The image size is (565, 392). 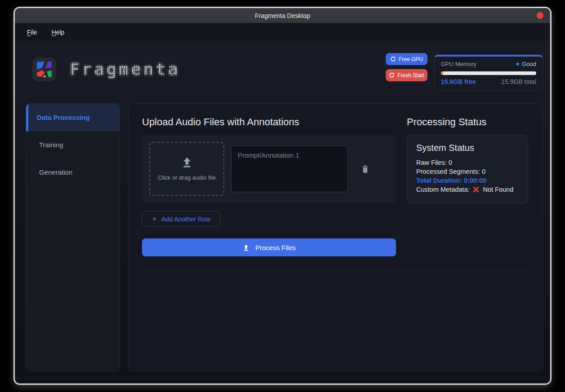 What do you see at coordinates (464, 72) in the screenshot?
I see `header-right: Free GPU Fresh Start GP` at bounding box center [464, 72].